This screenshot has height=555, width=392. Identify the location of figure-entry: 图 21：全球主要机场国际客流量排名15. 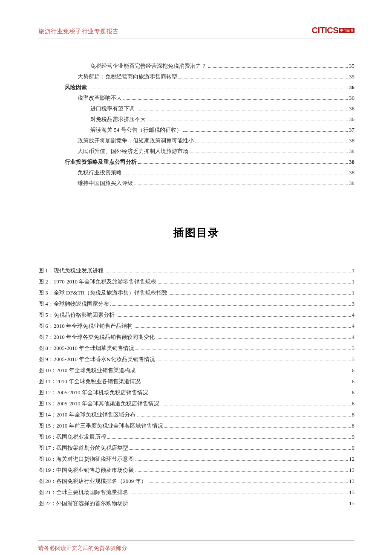
(196, 492).